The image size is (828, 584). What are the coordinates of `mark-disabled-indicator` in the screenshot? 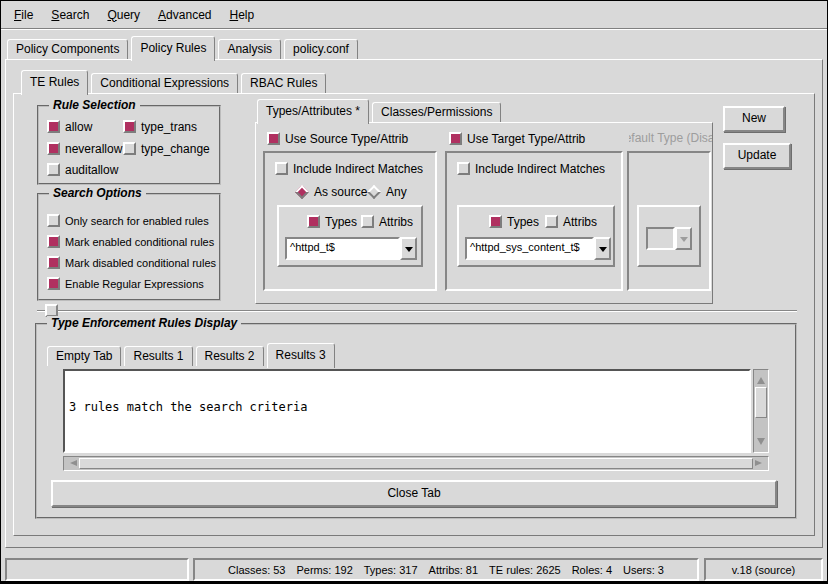 It's located at (54, 262).